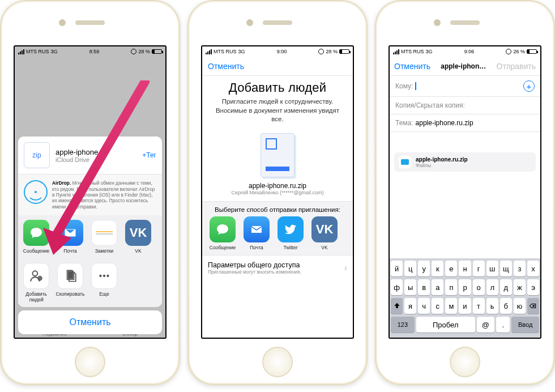 This screenshot has width=555, height=392. Describe the element at coordinates (464, 287) in the screenshot. I see `key: р` at that location.